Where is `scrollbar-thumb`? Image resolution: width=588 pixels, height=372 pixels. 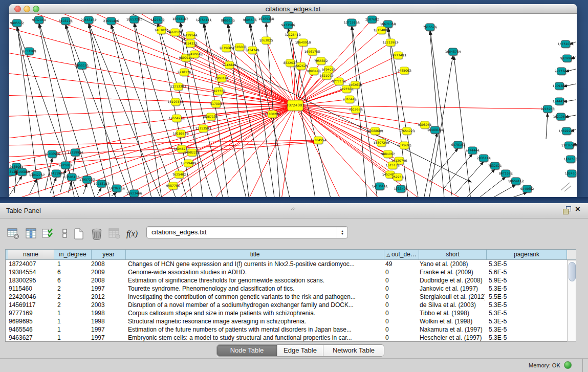
scrollbar-thumb is located at coordinates (572, 272).